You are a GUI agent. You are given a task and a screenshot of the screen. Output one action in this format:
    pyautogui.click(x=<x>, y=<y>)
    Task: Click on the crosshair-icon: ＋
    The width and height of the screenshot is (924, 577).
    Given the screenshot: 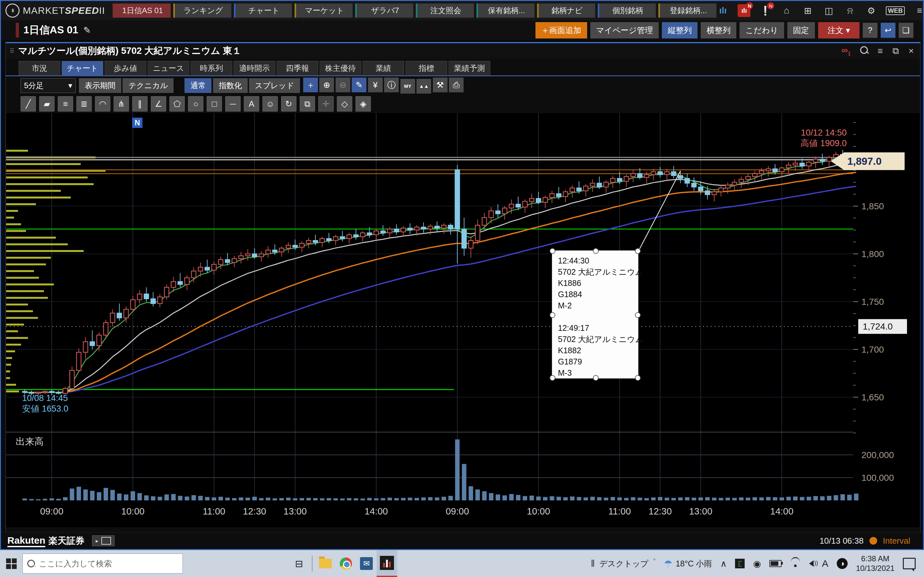 What is the action you would take?
    pyautogui.click(x=311, y=85)
    